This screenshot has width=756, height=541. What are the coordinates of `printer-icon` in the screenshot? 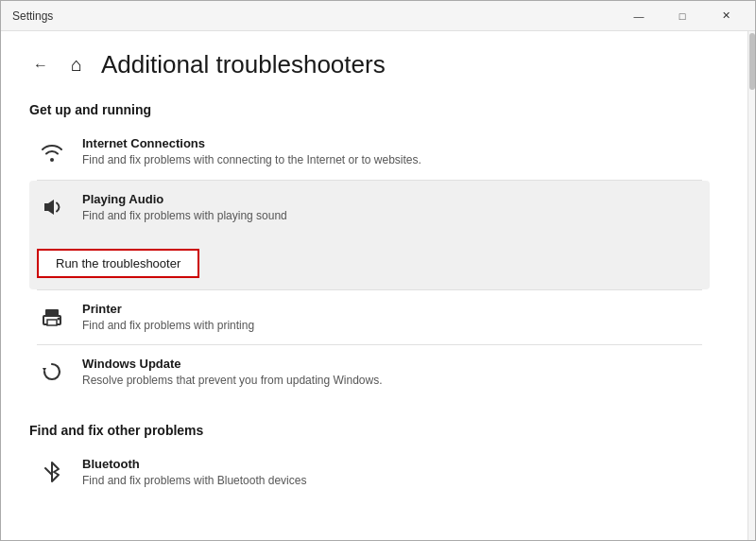 It's located at (52, 317).